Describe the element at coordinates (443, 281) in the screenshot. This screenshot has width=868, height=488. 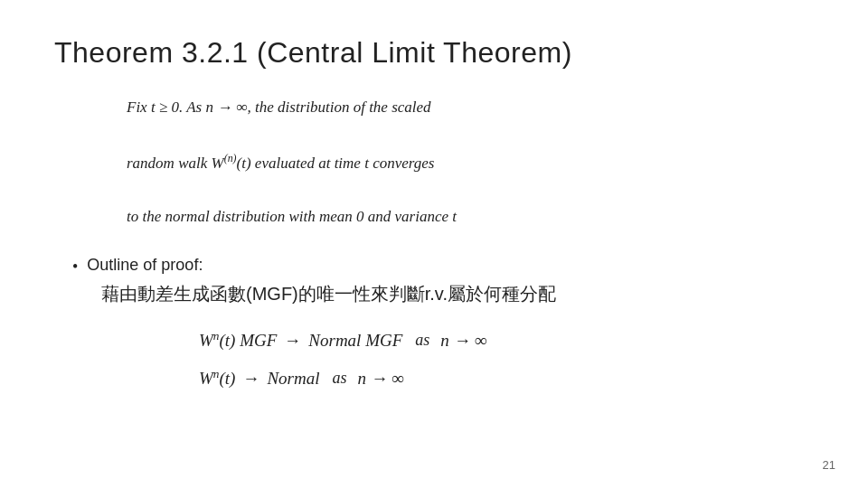
I see `bullet-section: • Outline of proof: 藉由動差生成函數(MGF)的唯一性來判斷…` at that location.